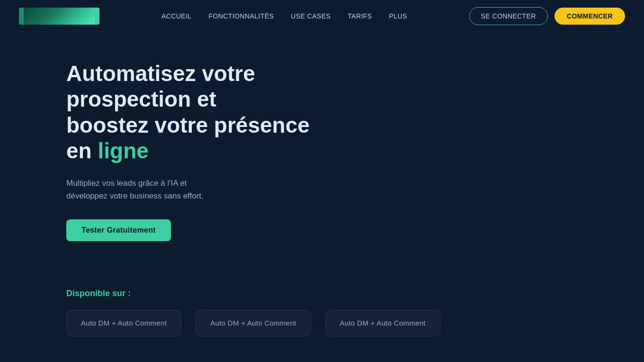  Describe the element at coordinates (311, 16) in the screenshot. I see `nav-item-use-cases: USE CASES` at that location.